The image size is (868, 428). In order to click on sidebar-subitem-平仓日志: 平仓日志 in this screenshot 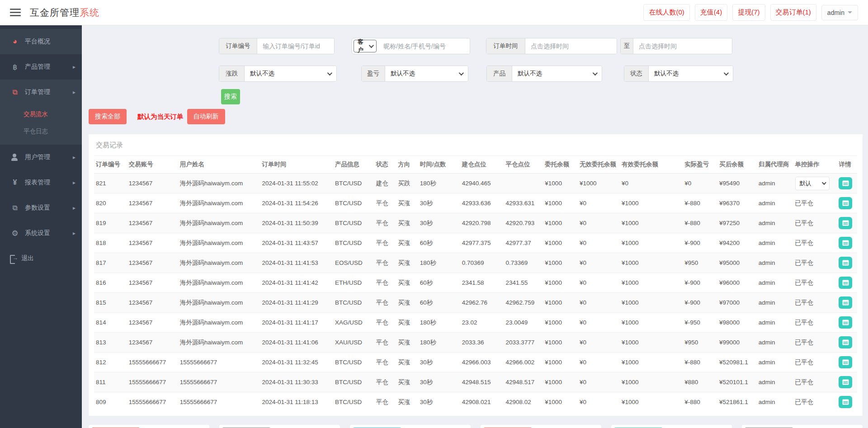, I will do `click(41, 132)`.